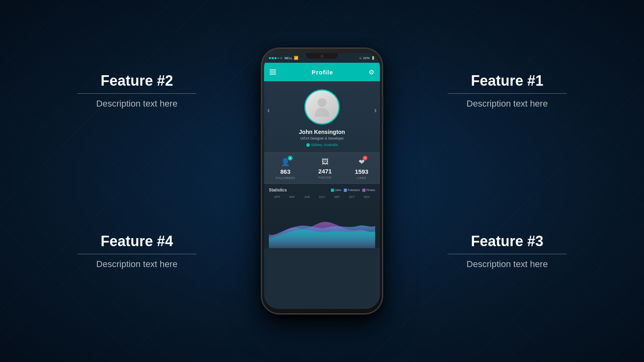 This screenshot has height=362, width=644. Describe the element at coordinates (338, 190) in the screenshot. I see `legend-likes-label: Likes` at that location.